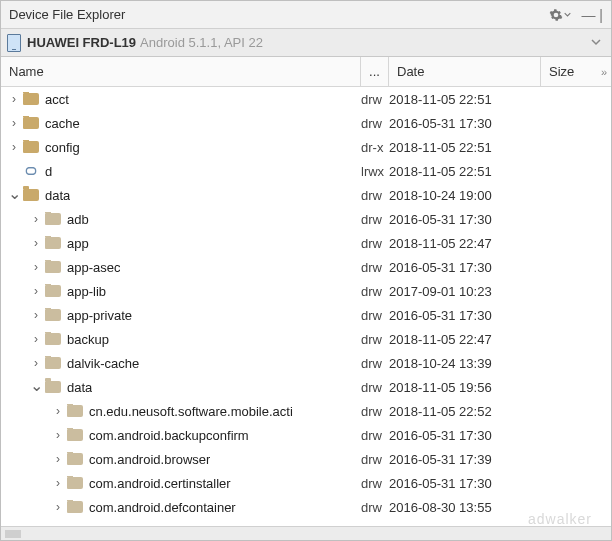 Image resolution: width=612 pixels, height=541 pixels. What do you see at coordinates (306, 483) in the screenshot?
I see `file-row: ›com.android.certinstallerdrw2016-05-31 …` at bounding box center [306, 483].